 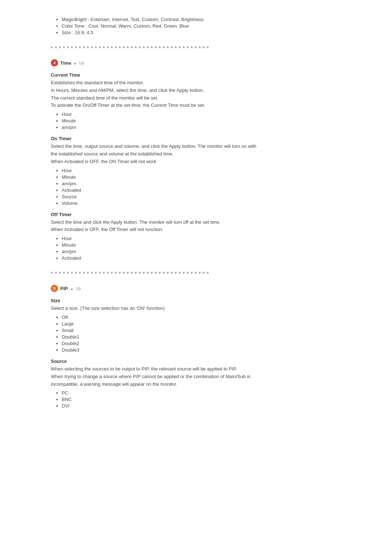 I want to click on pip-up-link: Up, so click(x=78, y=288).